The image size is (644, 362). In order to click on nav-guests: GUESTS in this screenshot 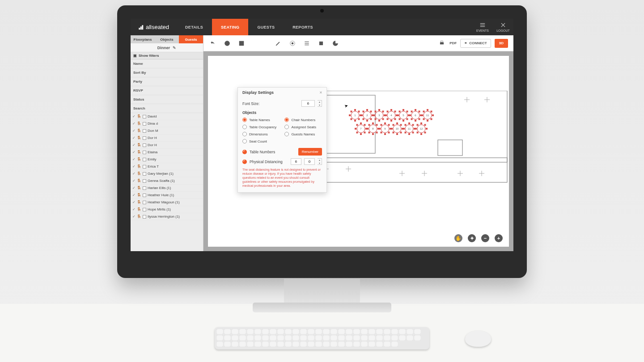, I will do `click(266, 27)`.